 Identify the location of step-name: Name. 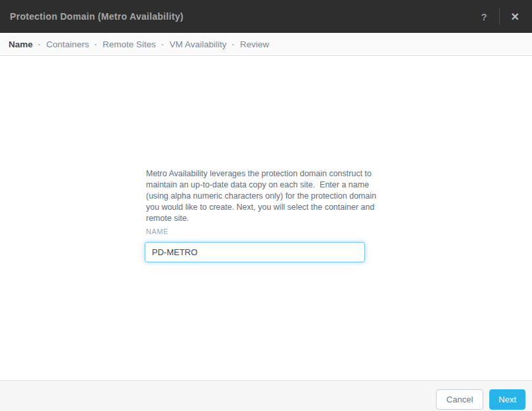
(21, 45).